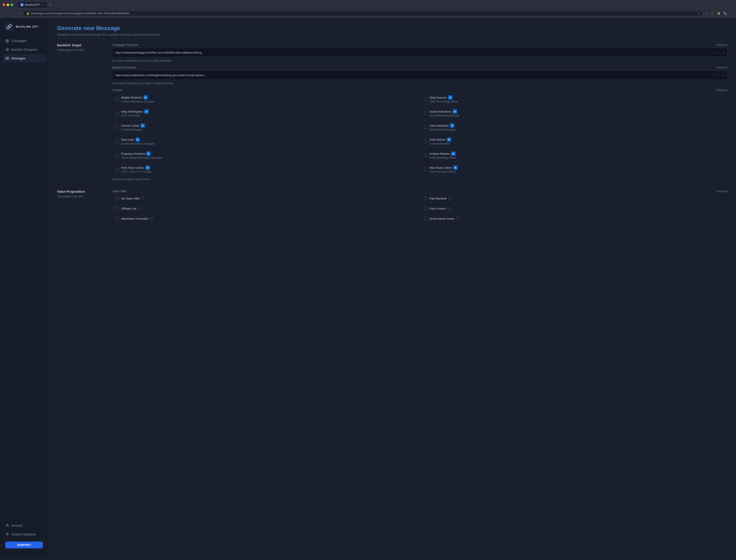 The height and width of the screenshot is (560, 736). What do you see at coordinates (265, 169) in the screenshot?
I see `contact-item: Felix Rose-Collins in CEO - CMO / Co-Fou…` at bounding box center [265, 169].